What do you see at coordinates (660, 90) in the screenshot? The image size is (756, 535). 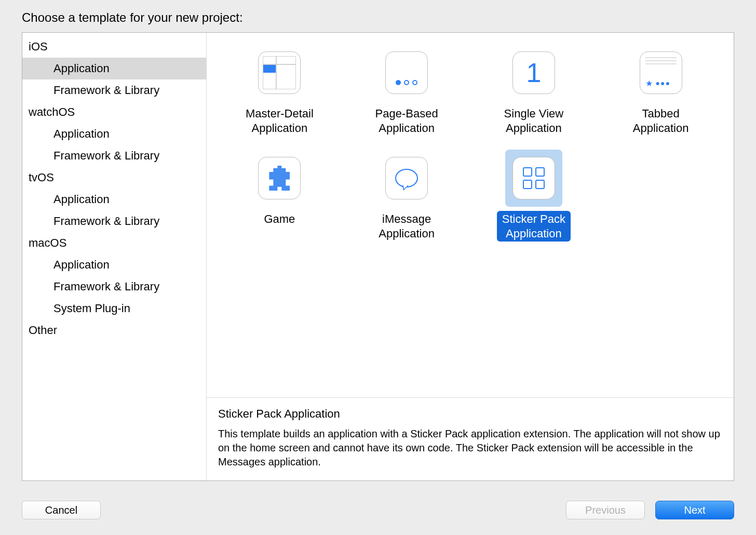 I see `template-tabbed: ★••• Tabbed Application` at bounding box center [660, 90].